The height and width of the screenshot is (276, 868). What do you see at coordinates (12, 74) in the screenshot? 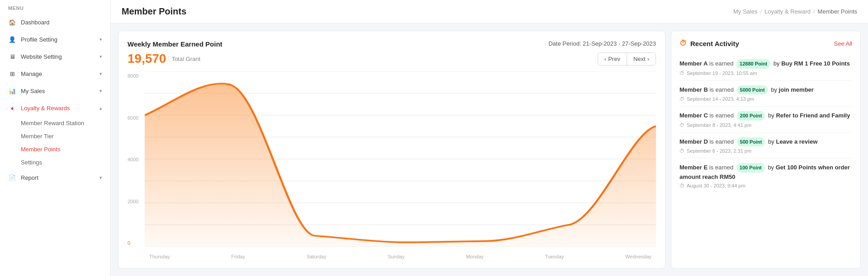
I see `grid-icon: ⊞` at bounding box center [12, 74].